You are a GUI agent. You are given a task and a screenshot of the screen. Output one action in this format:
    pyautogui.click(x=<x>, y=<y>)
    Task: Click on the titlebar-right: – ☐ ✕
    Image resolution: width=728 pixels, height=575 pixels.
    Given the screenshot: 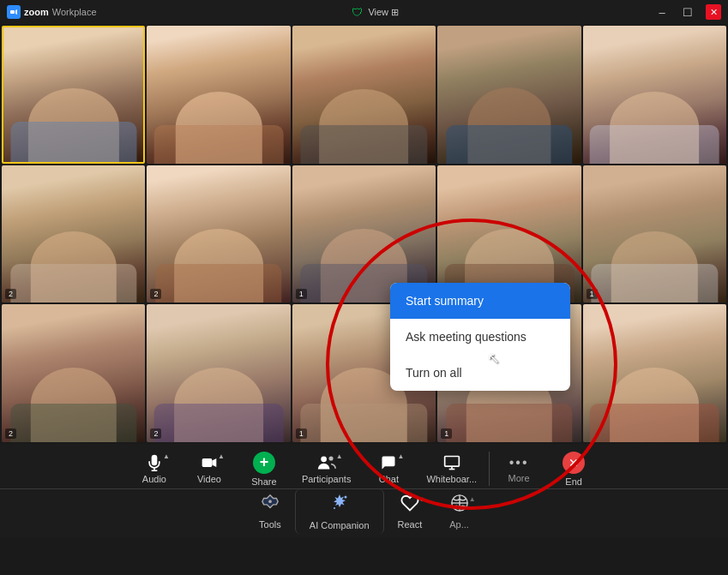 What is the action you would take?
    pyautogui.click(x=688, y=12)
    